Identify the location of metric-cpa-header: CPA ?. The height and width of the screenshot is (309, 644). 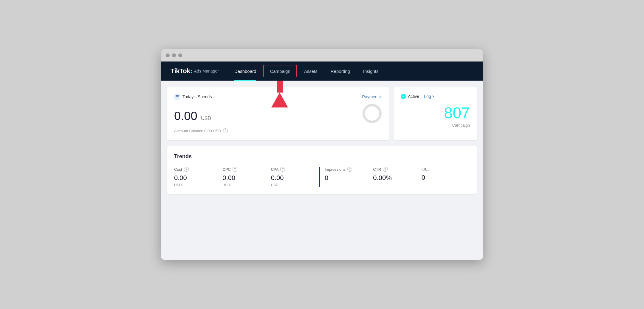
(293, 169).